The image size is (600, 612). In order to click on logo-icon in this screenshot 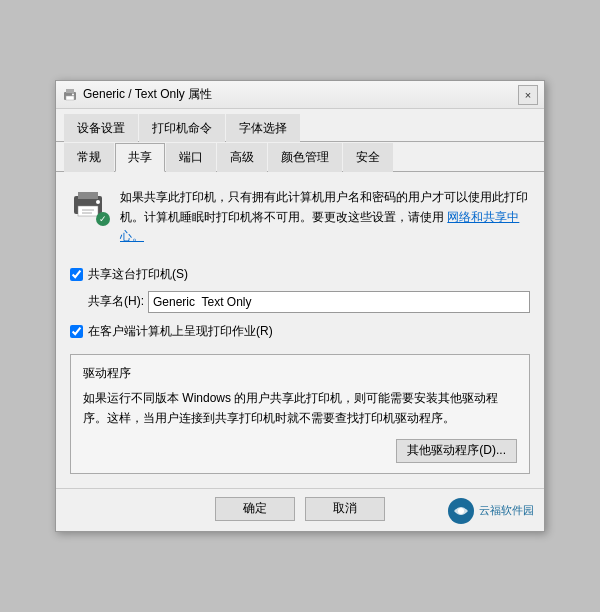, I will do `click(461, 511)`.